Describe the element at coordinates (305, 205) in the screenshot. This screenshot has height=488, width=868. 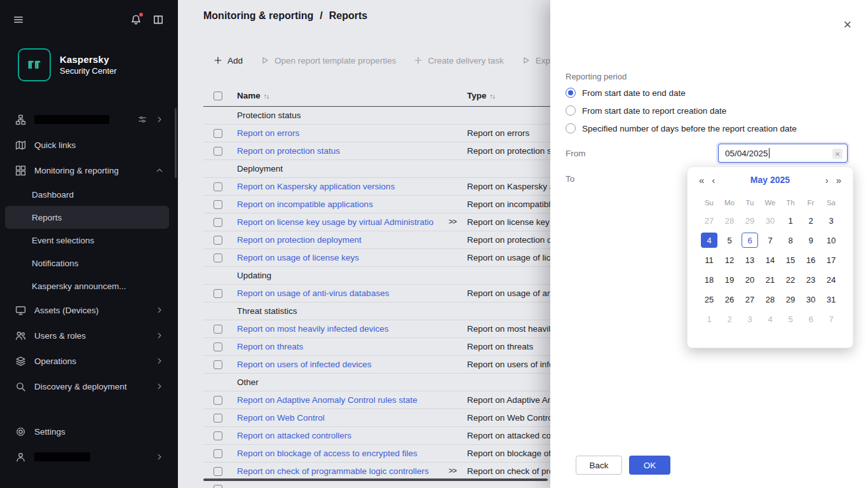
I see `report-name-link: Report on incompatible applications` at that location.